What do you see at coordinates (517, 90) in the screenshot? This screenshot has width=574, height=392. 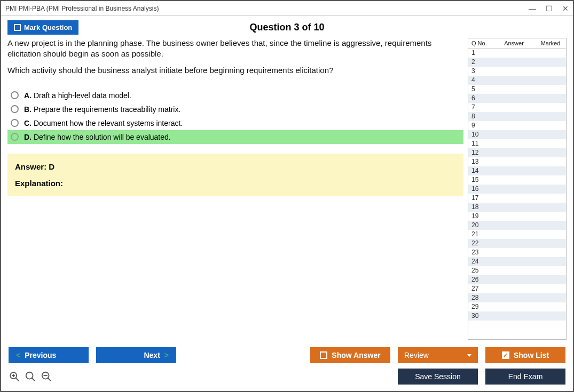 I see `question-row: 5` at bounding box center [517, 90].